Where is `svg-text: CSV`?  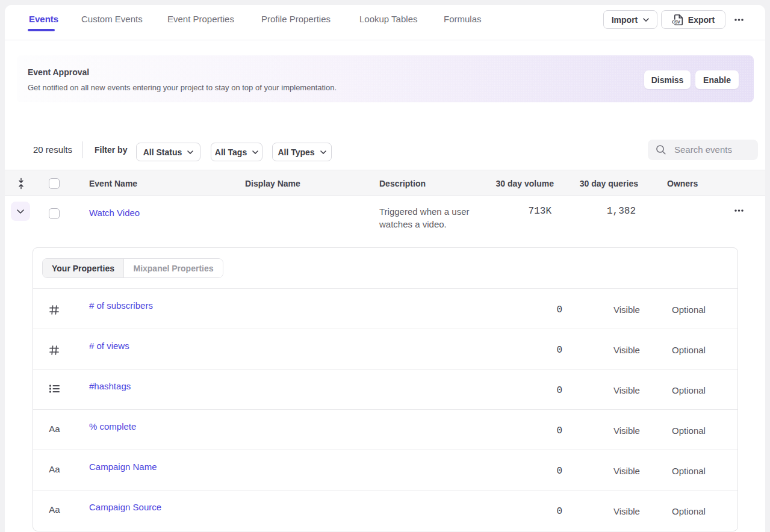 svg-text: CSV is located at coordinates (676, 22).